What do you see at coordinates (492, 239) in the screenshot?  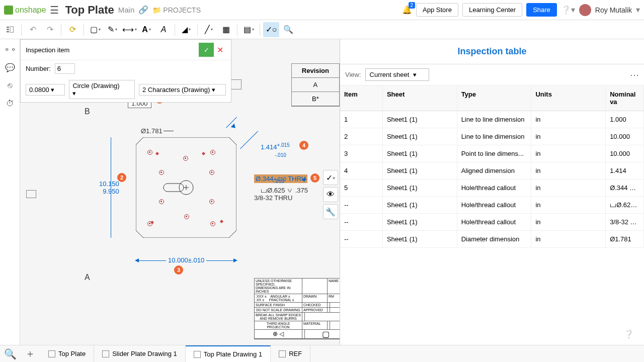 I see `table-row: --Sheet1 (1)Diameter dimensioninØ1.781` at bounding box center [492, 239].